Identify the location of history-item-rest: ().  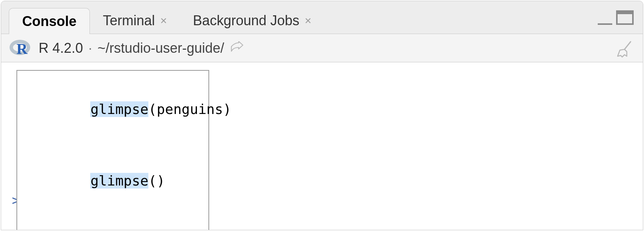
(157, 181).